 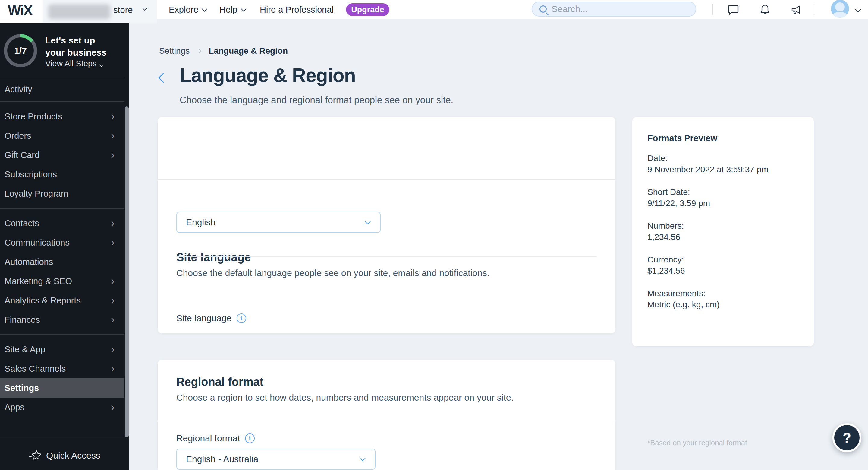 What do you see at coordinates (724, 164) in the screenshot?
I see `format-entry: Date:9 November 2022 at 3:59:37 pm` at bounding box center [724, 164].